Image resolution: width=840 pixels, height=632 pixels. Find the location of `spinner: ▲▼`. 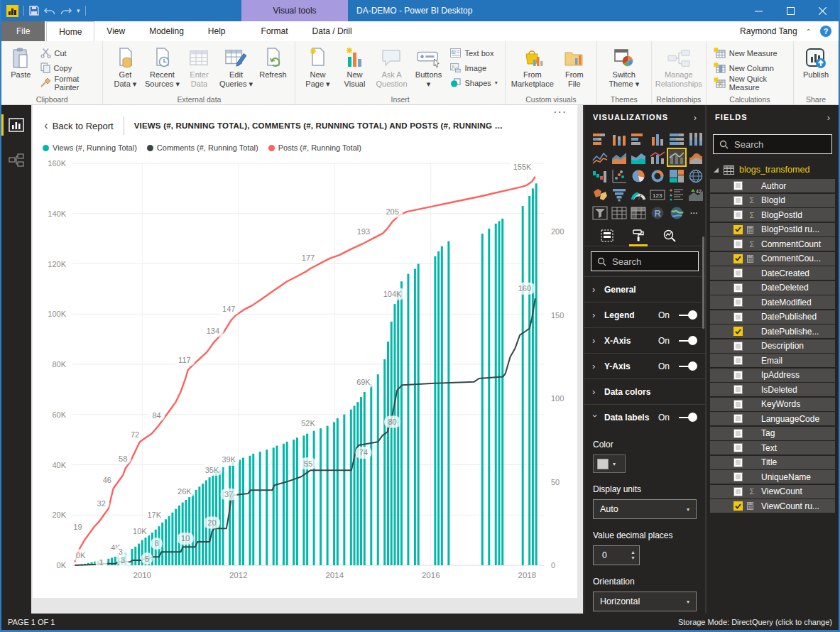

spinner: ▲▼ is located at coordinates (635, 555).